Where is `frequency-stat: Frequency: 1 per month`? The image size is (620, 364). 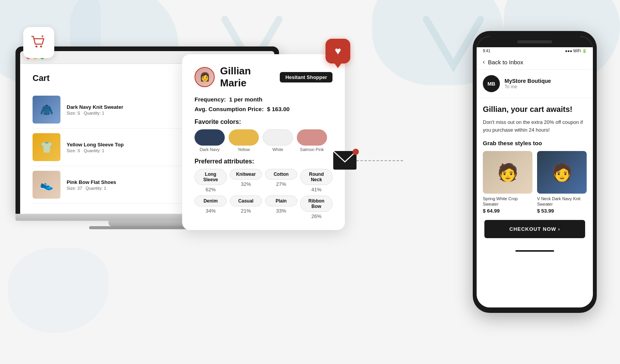
frequency-stat: Frequency: 1 per month is located at coordinates (264, 99).